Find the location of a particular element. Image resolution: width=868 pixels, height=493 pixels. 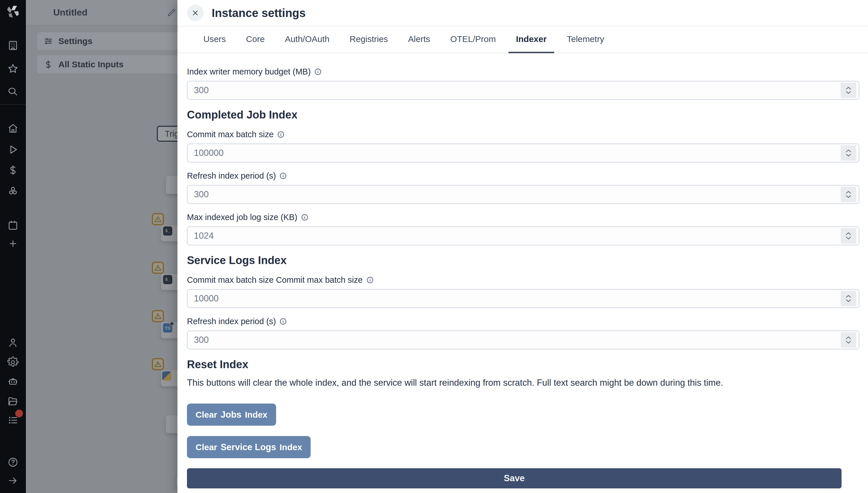

field-label: Max indexed job log size (KB) is located at coordinates (523, 217).